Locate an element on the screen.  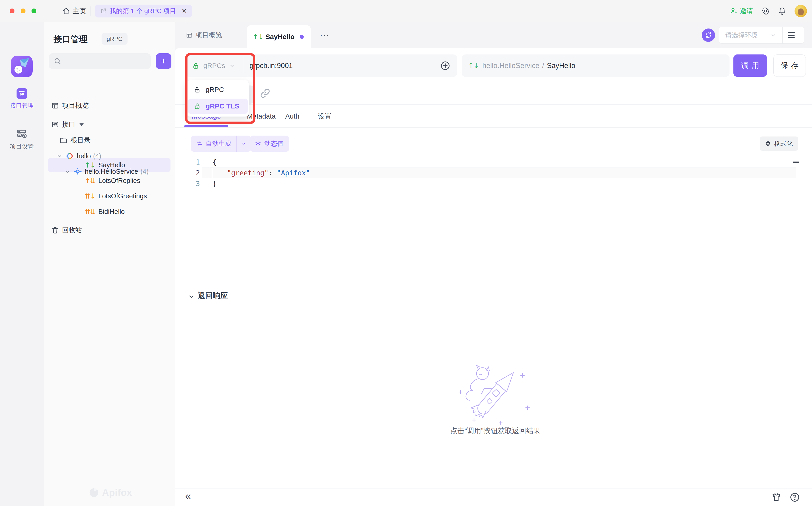
invoke-button: 调用 is located at coordinates (750, 66).